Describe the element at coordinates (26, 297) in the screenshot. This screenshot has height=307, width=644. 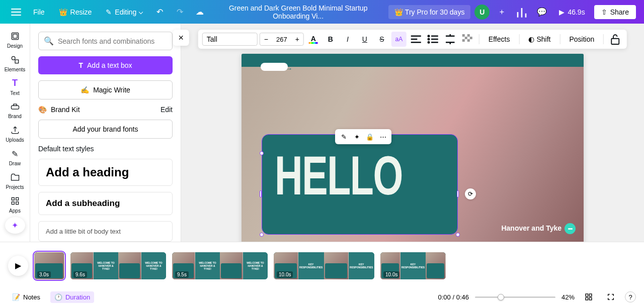
I see `notes-button: 📝Notes` at that location.